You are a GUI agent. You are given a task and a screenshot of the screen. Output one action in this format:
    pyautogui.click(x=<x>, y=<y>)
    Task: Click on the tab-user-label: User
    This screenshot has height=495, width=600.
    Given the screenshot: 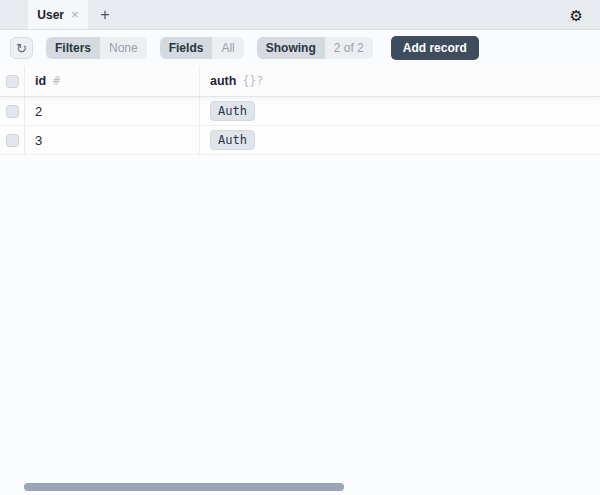 What is the action you would take?
    pyautogui.click(x=50, y=15)
    